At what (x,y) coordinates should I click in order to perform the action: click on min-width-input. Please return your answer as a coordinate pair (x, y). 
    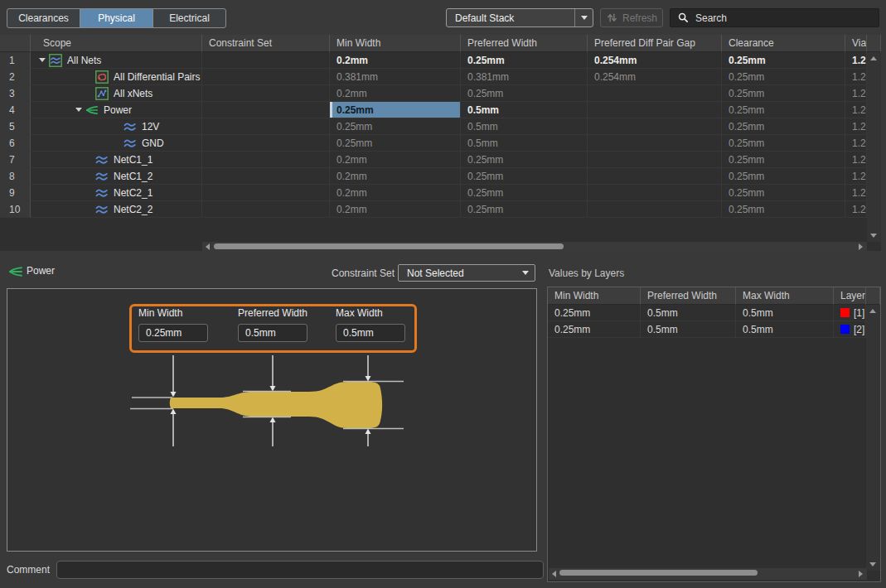
    Looking at the image, I should click on (173, 333).